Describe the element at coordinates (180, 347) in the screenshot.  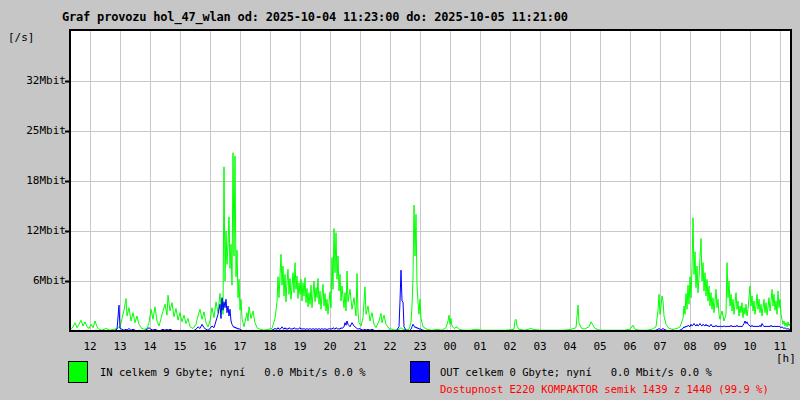
I see `x-tick-label: 15` at that location.